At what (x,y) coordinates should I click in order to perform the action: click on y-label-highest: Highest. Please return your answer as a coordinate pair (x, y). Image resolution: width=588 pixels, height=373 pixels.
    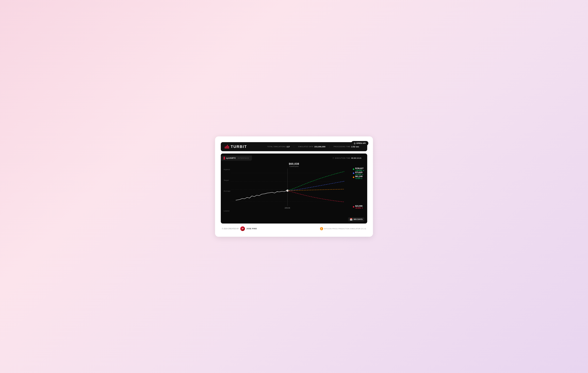
    Looking at the image, I should click on (227, 170).